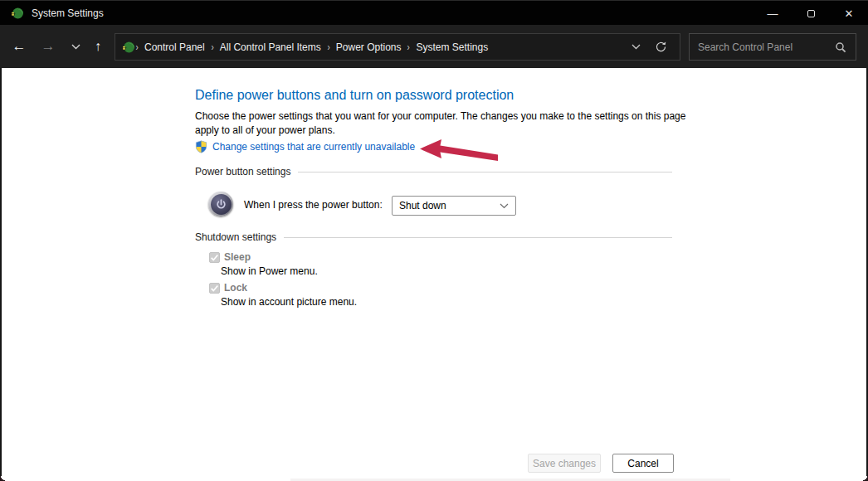 Image resolution: width=868 pixels, height=481 pixels. Describe the element at coordinates (269, 271) in the screenshot. I see `sleep-description: Show in Power menu.` at that location.